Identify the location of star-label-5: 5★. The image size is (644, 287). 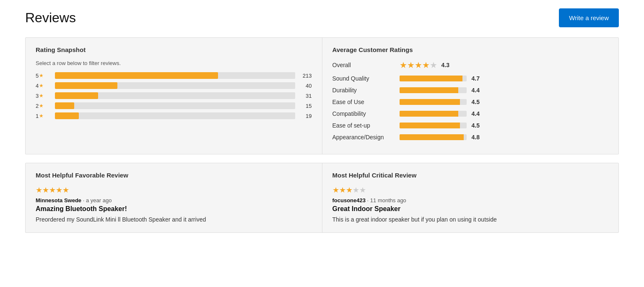
(43, 76).